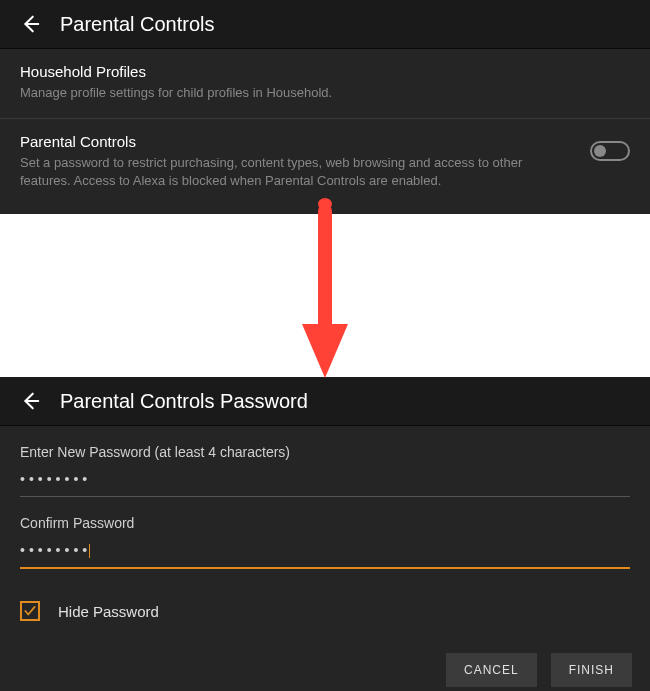  I want to click on cancel-button: CANCEL, so click(492, 670).